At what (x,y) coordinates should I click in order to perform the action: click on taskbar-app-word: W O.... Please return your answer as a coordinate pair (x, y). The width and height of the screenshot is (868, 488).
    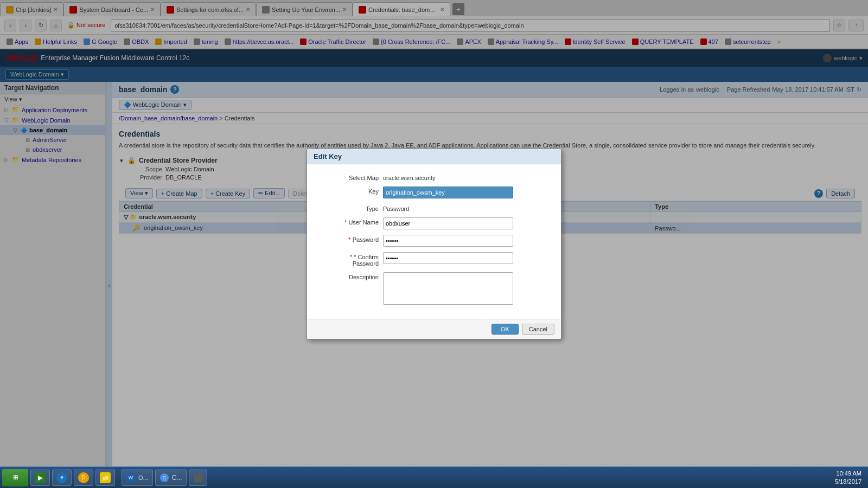
    Looking at the image, I should click on (137, 478).